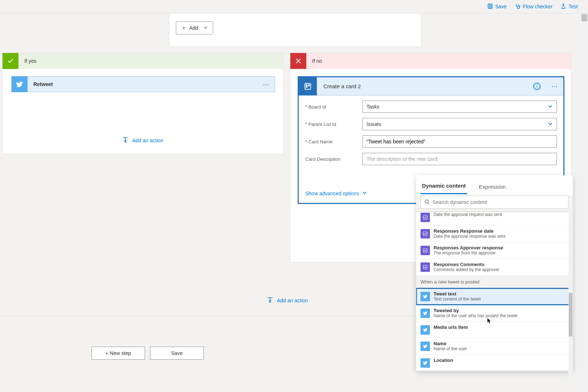  Describe the element at coordinates (194, 28) in the screenshot. I see `add-branch-button: ＋ Add` at that location.